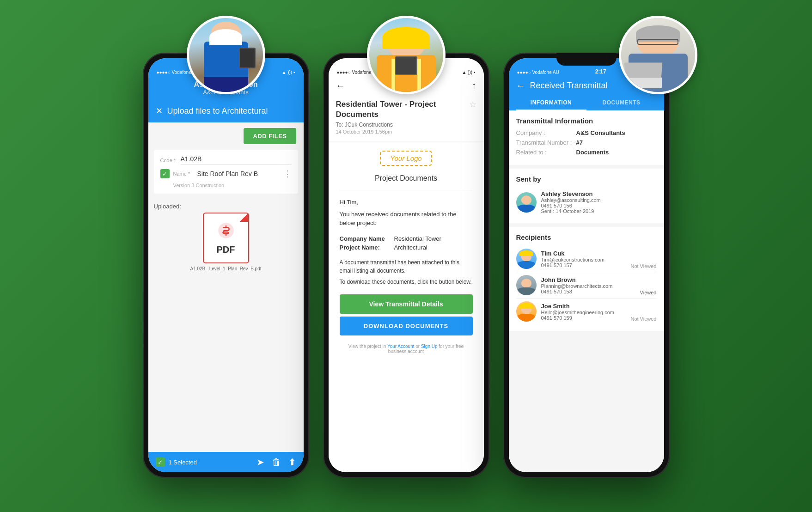 This screenshot has height=512, width=812. What do you see at coordinates (538, 72) in the screenshot?
I see `phone3-carrier: ●●●●○ Vodafone AU` at bounding box center [538, 72].